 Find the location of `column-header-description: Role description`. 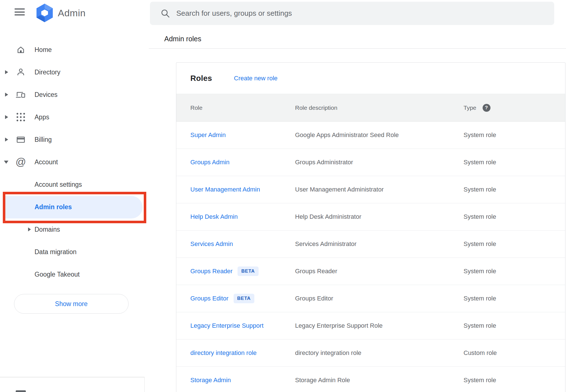

column-header-description: Role description is located at coordinates (316, 108).